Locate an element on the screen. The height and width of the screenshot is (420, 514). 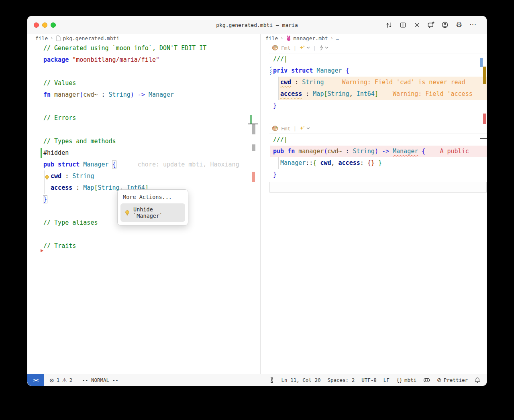
split-editor-icon is located at coordinates (403, 25).